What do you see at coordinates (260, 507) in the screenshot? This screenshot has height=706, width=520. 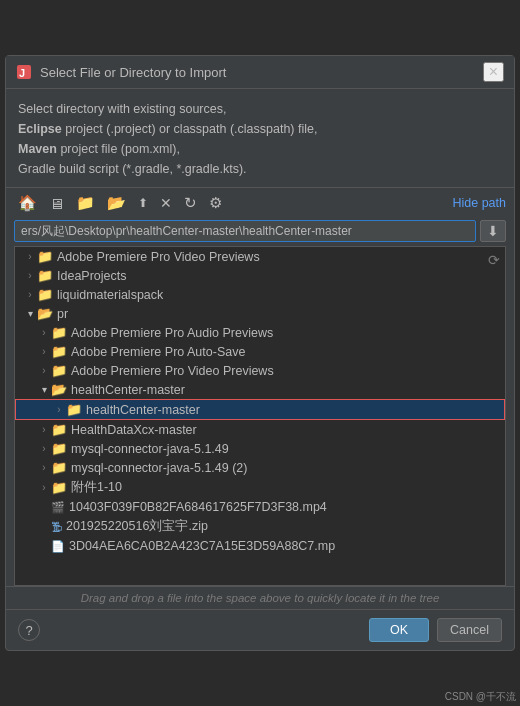 I see `tree-item: 🎬10403F039F0B82FA684617625F7D3F38.mp4` at bounding box center [260, 507].